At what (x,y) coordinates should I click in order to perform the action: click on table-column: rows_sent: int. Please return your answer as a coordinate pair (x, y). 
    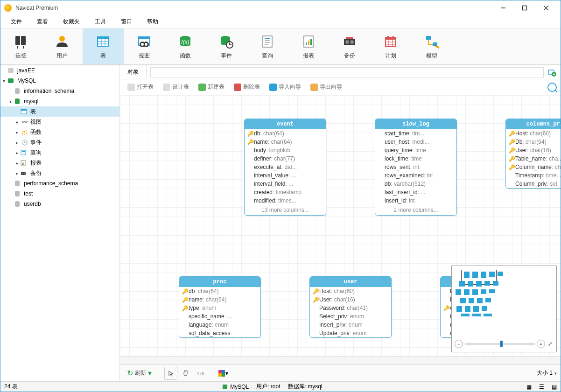
    Looking at the image, I should click on (416, 167).